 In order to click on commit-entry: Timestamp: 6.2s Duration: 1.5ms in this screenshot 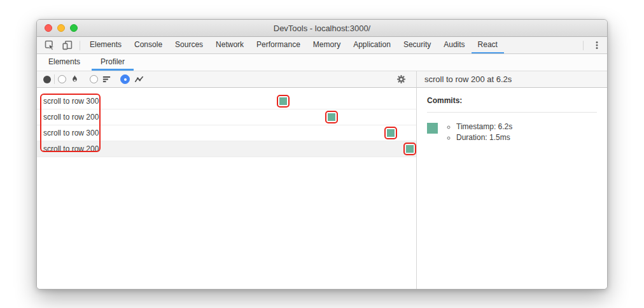, I will do `click(512, 132)`.